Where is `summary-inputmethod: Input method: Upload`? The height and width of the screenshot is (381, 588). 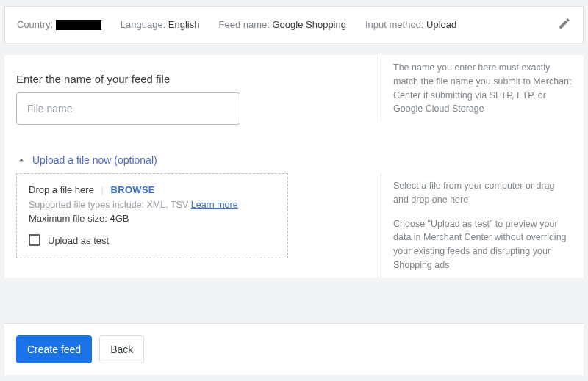
summary-inputmethod: Input method: Upload is located at coordinates (411, 25).